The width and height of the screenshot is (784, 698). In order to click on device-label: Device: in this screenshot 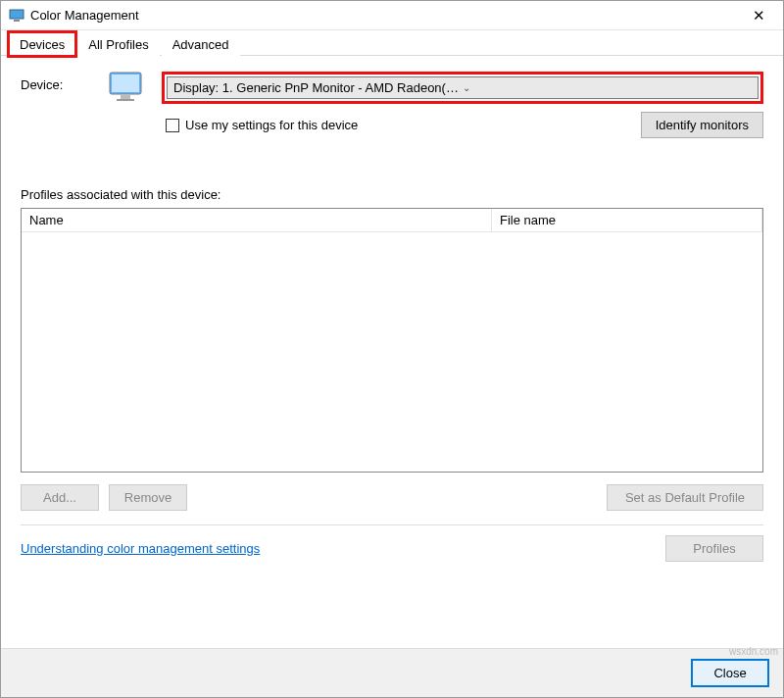, I will do `click(55, 82)`.